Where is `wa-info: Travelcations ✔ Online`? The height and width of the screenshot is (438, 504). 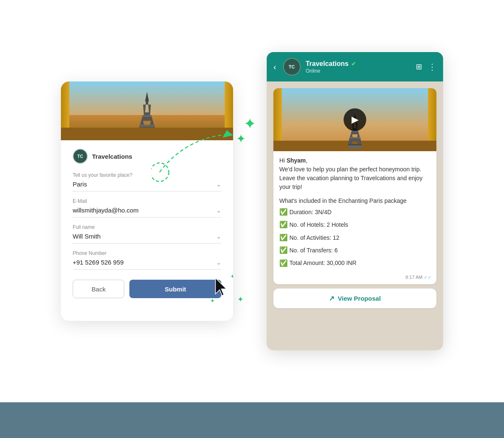
wa-info: Travelcations ✔ Online is located at coordinates (358, 67).